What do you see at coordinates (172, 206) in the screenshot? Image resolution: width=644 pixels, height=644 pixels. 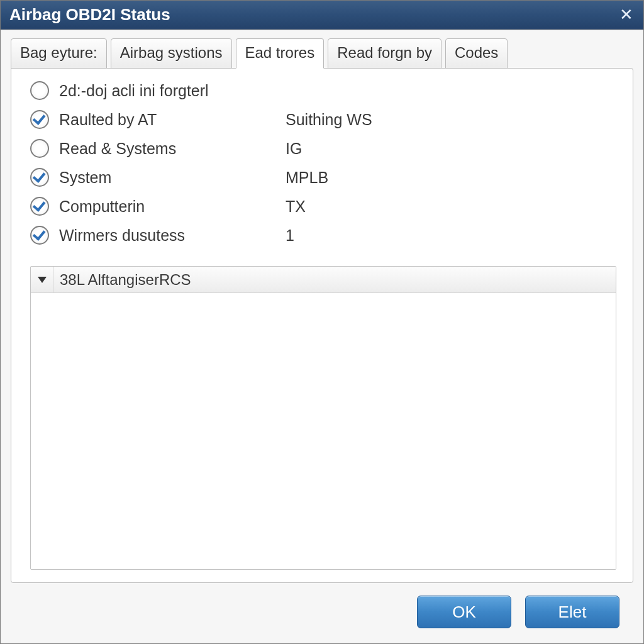 I see `option-label: Computterin` at bounding box center [172, 206].